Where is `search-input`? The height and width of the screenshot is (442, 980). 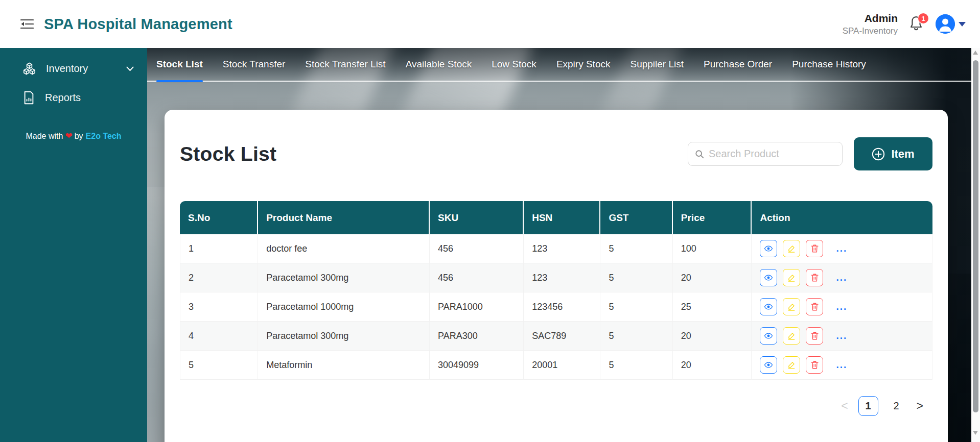
search-input is located at coordinates (772, 154).